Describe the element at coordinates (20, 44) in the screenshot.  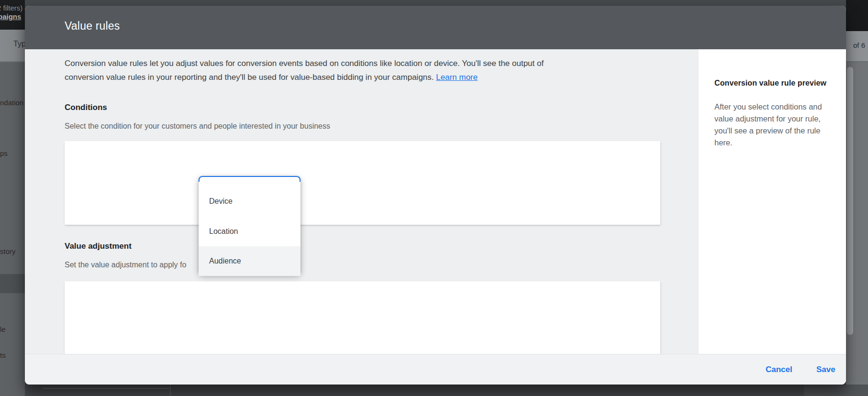
I see `background-type-column-header: Typ` at that location.